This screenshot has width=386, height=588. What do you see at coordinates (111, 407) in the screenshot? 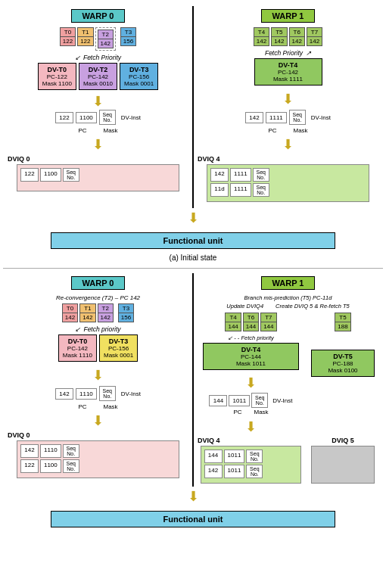
I see `s2-mask-label: Mask` at bounding box center [111, 407].